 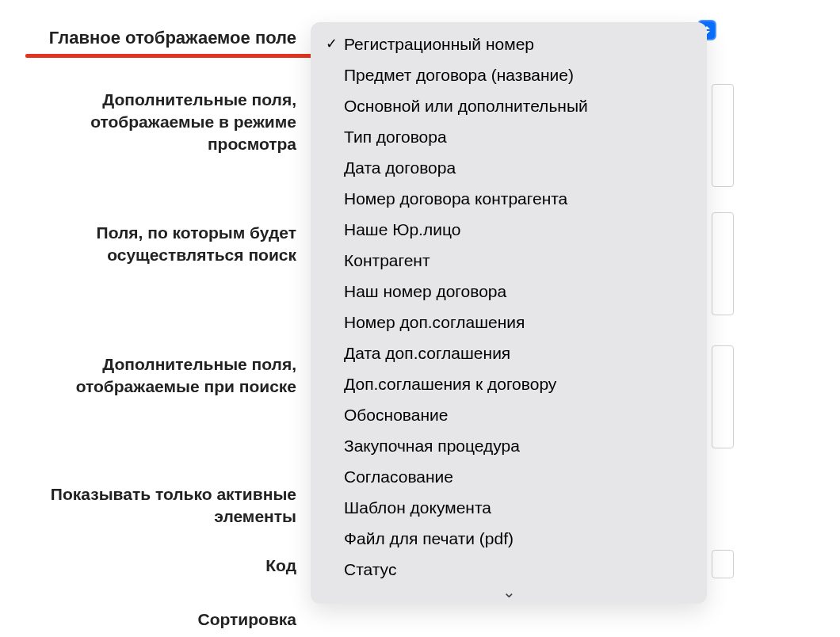 I want to click on label-active-only: Показывать только активные элементы, so click(x=154, y=505).